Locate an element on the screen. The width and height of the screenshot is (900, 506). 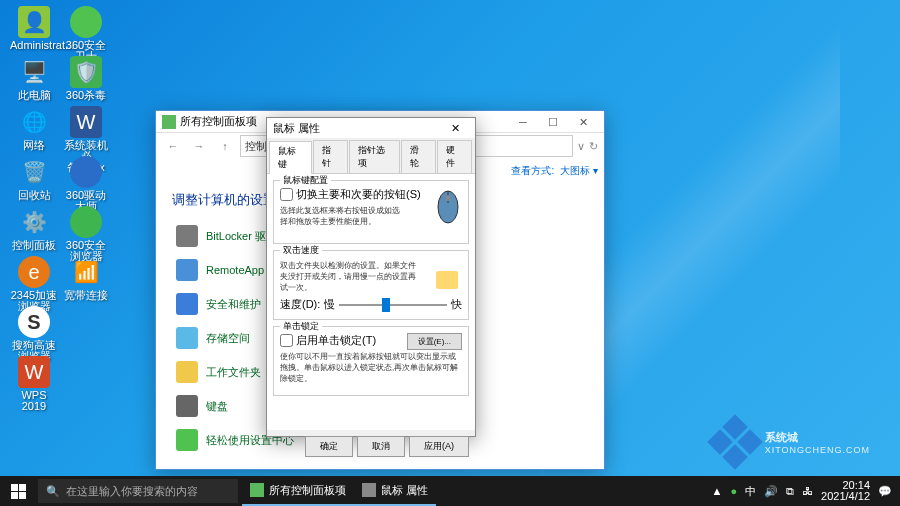
swap-buttons-checkbox: 切换主要和次要的按钮(S) is located at coordinates (371, 194).